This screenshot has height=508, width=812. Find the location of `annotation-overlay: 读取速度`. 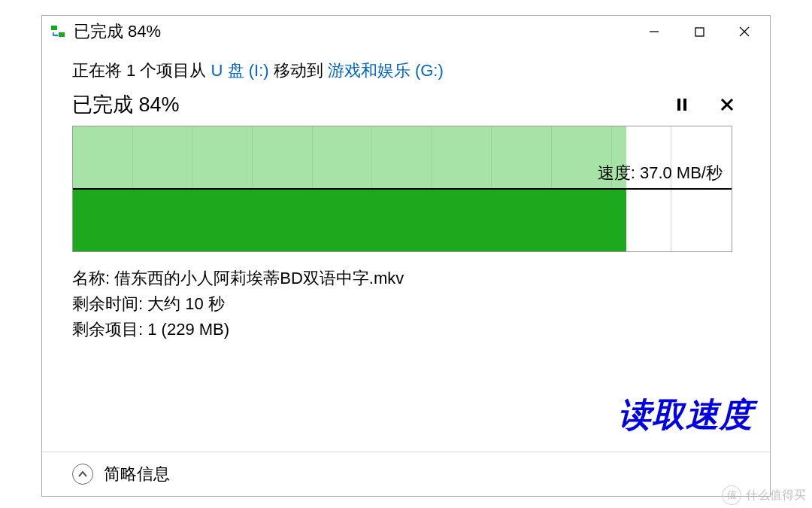

annotation-overlay: 读取速度 is located at coordinates (686, 415).